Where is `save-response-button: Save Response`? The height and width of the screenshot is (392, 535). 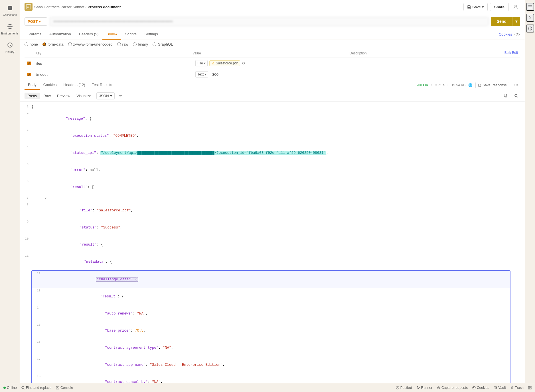
save-response-button: Save Response is located at coordinates (492, 85).